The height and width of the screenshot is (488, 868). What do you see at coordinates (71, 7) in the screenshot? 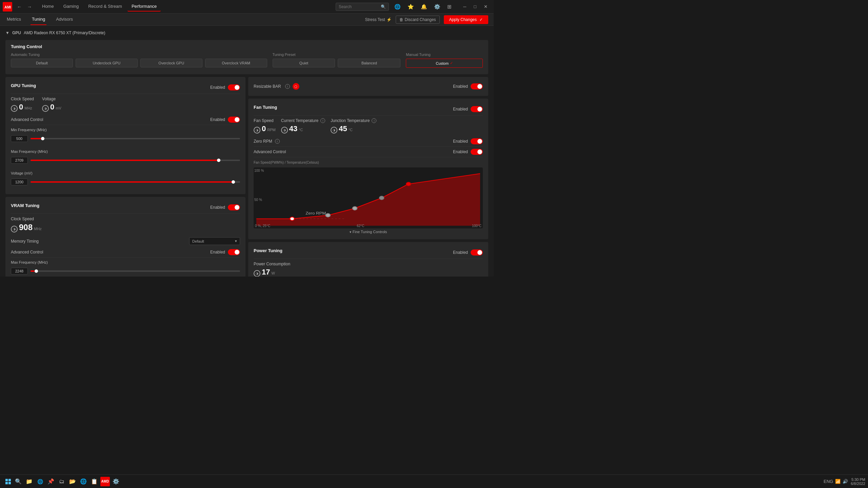
I see `nav-gaming: Gaming` at bounding box center [71, 7].